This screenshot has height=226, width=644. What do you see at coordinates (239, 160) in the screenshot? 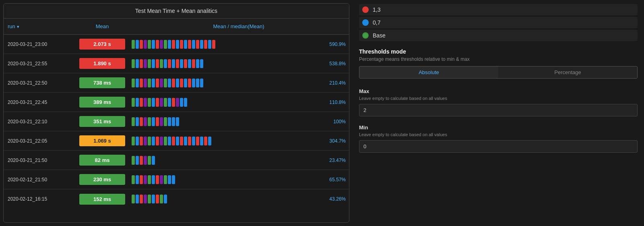
I see `cell-bar-6: 23.47%` at bounding box center [239, 160].